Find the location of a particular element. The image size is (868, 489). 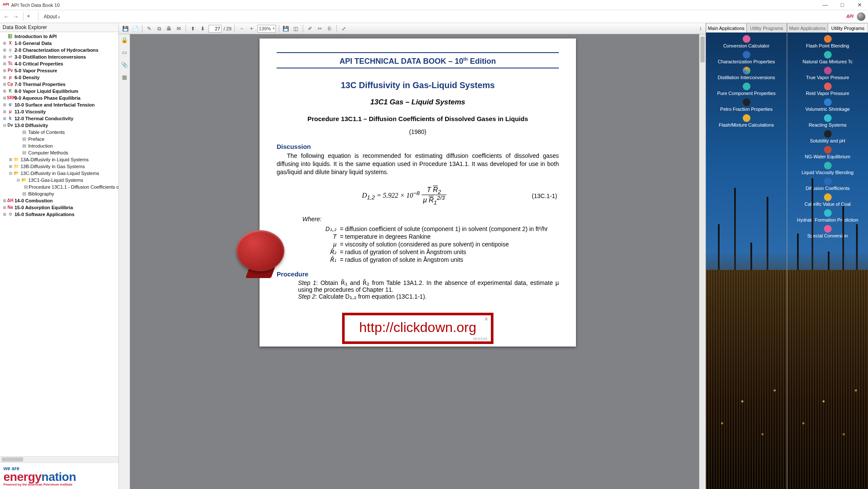

app-launcher-item: Reacting Systems is located at coordinates (828, 121).